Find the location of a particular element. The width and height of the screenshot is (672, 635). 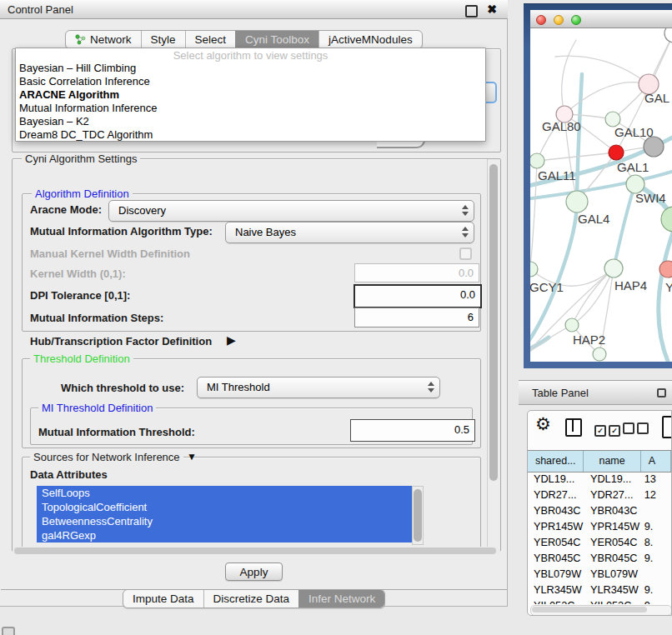

table-row: YBR043CYBR043C is located at coordinates (599, 512).